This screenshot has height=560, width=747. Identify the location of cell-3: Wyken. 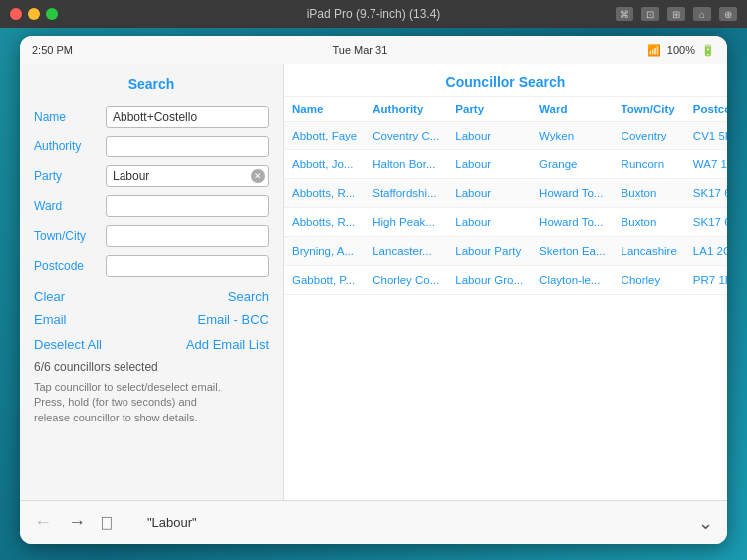
(572, 136).